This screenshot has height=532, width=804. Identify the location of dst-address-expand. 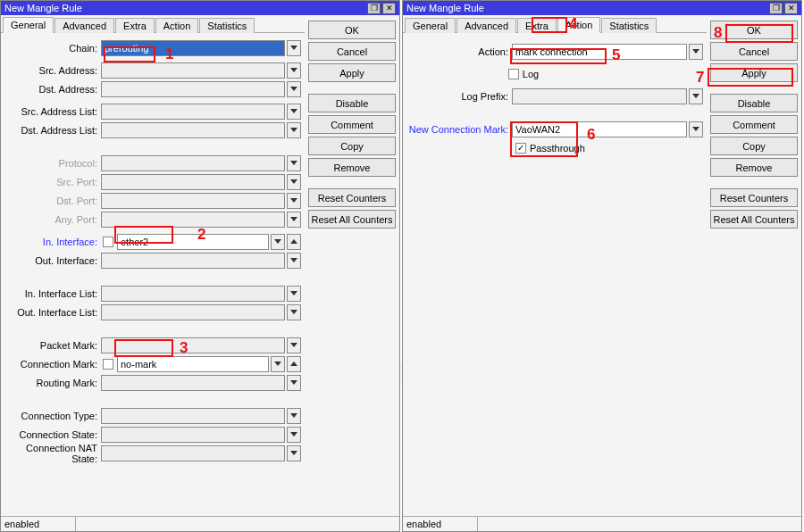
(294, 89).